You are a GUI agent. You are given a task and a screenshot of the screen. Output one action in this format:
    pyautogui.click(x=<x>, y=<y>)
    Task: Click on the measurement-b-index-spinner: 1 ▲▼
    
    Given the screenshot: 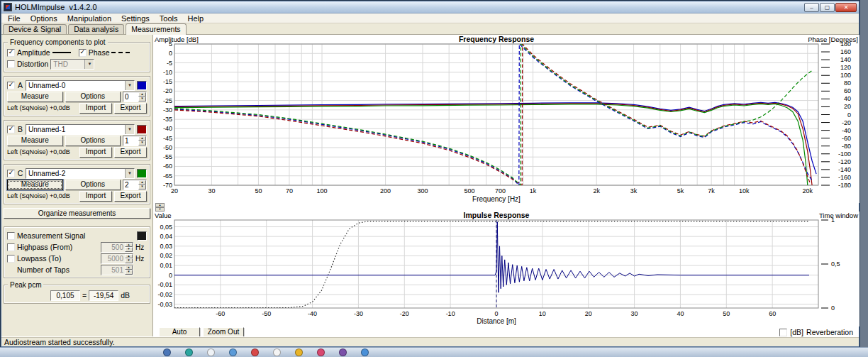 What is the action you would take?
    pyautogui.click(x=135, y=141)
    